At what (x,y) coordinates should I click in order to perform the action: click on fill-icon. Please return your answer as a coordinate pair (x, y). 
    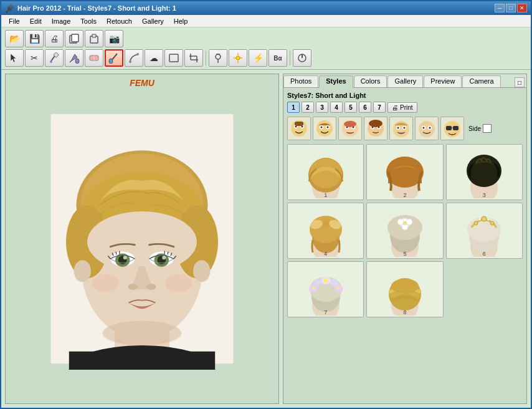
    Looking at the image, I should click on (74, 58).